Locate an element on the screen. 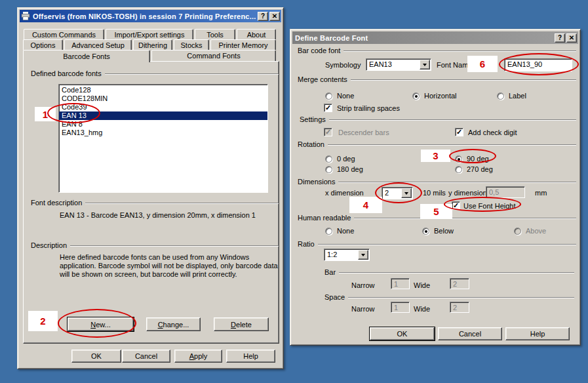 The width and height of the screenshot is (588, 383). annotation-number-6: 6 is located at coordinates (482, 64).